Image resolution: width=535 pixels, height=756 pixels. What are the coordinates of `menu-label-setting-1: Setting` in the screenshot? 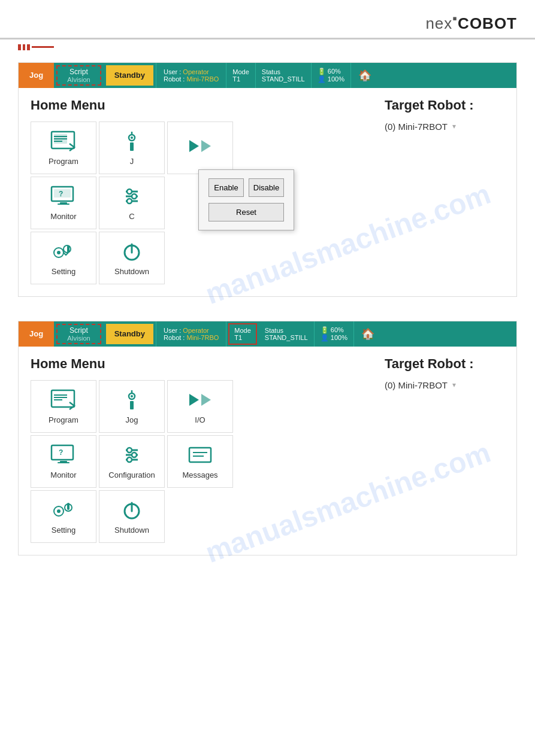 It's located at (64, 272).